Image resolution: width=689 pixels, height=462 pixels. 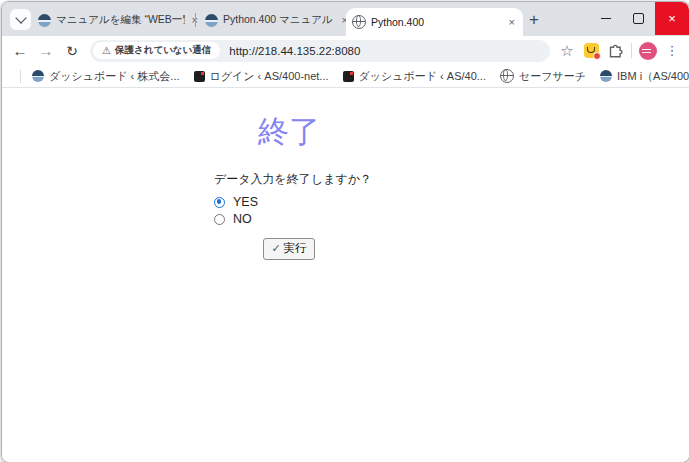 I want to click on reload-button: ↻, so click(x=72, y=51).